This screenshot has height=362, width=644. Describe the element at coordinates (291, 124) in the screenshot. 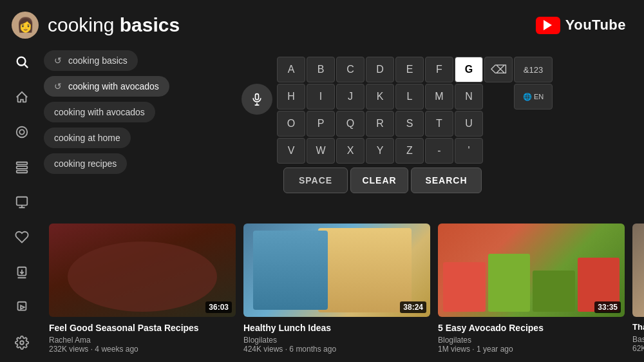

I see `key-O: O` at that location.